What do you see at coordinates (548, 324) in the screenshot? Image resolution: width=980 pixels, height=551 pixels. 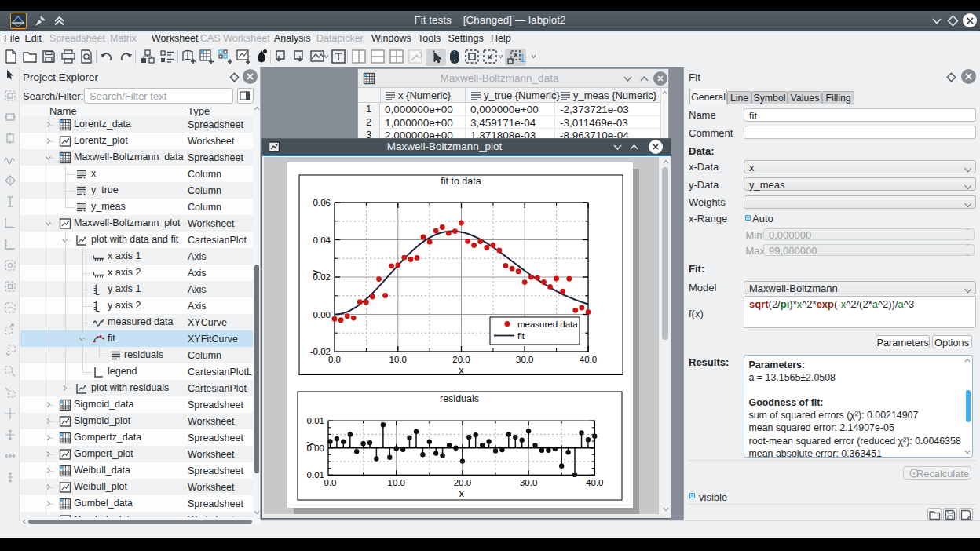 I see `svg-text: measured data` at bounding box center [548, 324].